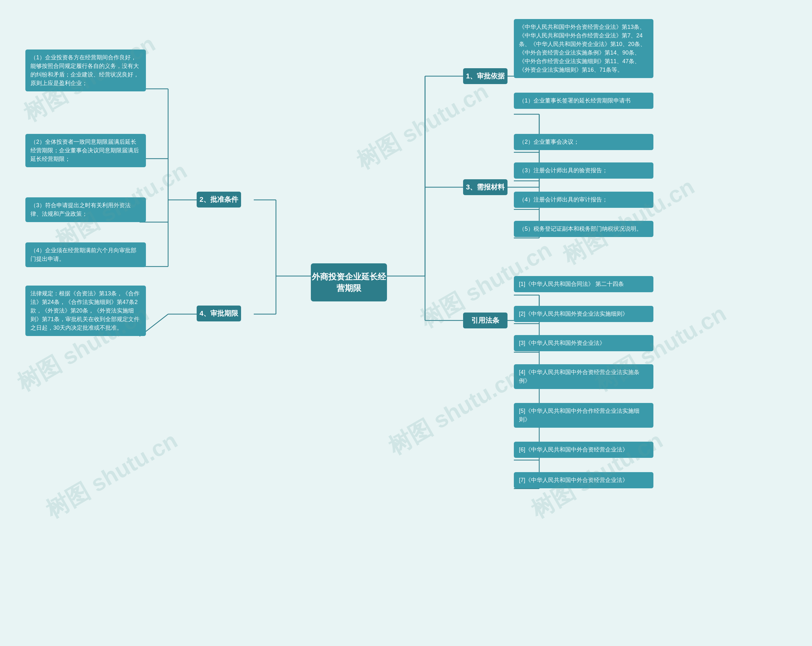 This screenshot has height=646, width=812. Describe the element at coordinates (584, 170) in the screenshot. I see `leaf-required-material-3: （3）注册会计师出具的验资报告；` at that location.